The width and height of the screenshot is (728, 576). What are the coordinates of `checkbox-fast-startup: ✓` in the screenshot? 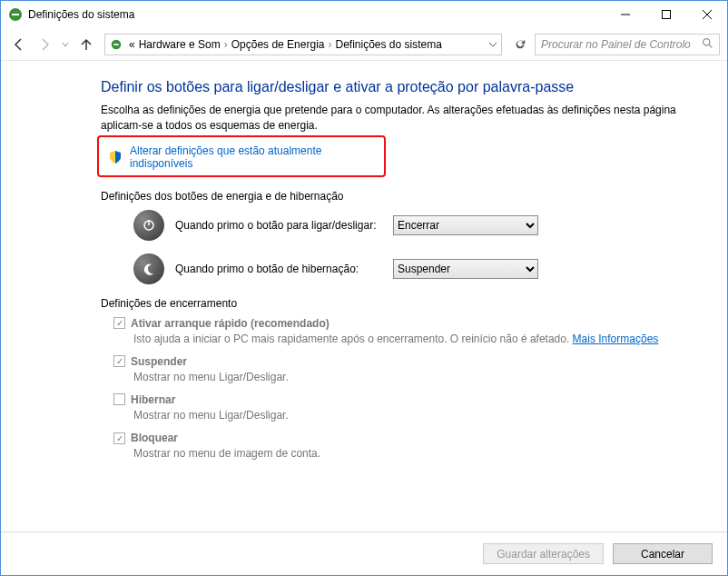 It's located at (120, 323).